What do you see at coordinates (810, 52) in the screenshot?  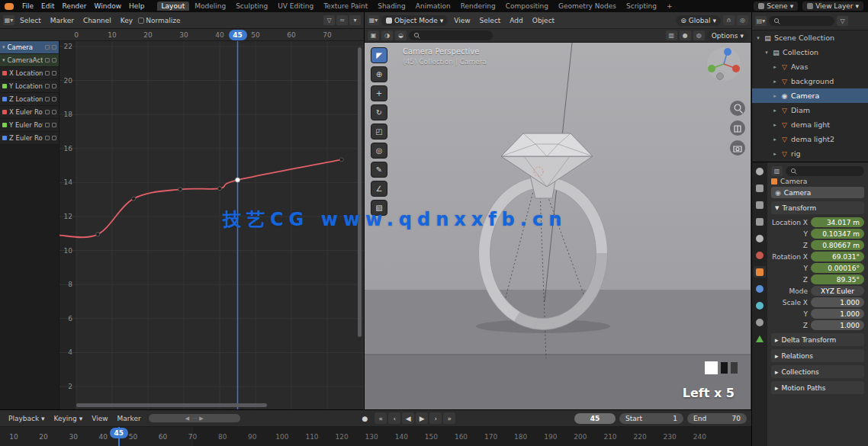 I see `outliner-item-collection: ▾▤Collection` at bounding box center [810, 52].